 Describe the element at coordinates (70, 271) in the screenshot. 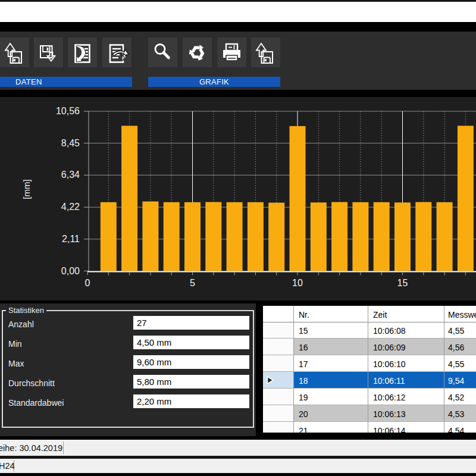

I see `svg-text: 0,00` at that location.